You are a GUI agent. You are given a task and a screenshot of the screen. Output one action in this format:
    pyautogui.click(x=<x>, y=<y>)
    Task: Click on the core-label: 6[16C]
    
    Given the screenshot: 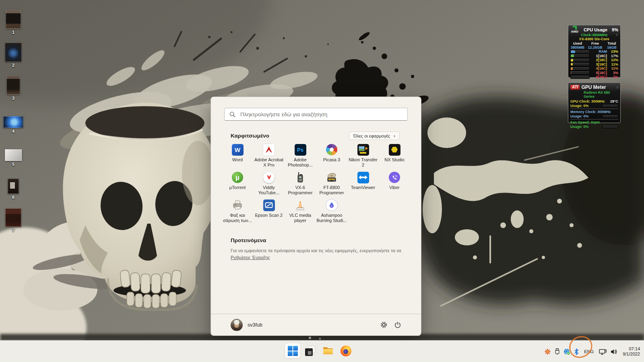 What is the action you would take?
    pyautogui.click(x=599, y=77)
    